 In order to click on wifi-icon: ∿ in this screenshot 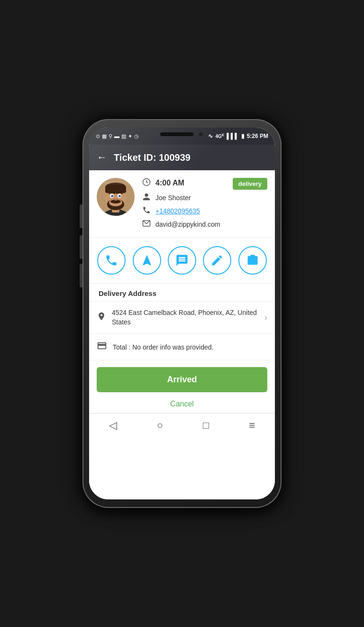, I will do `click(210, 136)`.